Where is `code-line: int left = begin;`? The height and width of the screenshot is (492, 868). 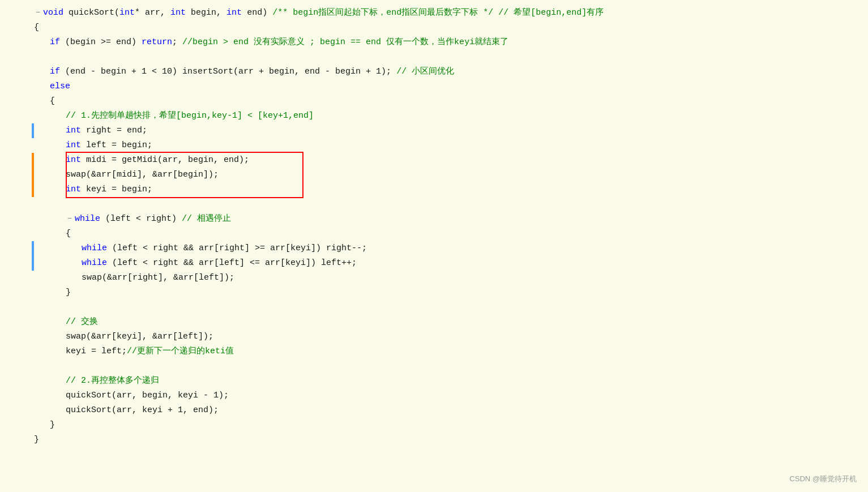 code-line: int left = begin; is located at coordinates (451, 146).